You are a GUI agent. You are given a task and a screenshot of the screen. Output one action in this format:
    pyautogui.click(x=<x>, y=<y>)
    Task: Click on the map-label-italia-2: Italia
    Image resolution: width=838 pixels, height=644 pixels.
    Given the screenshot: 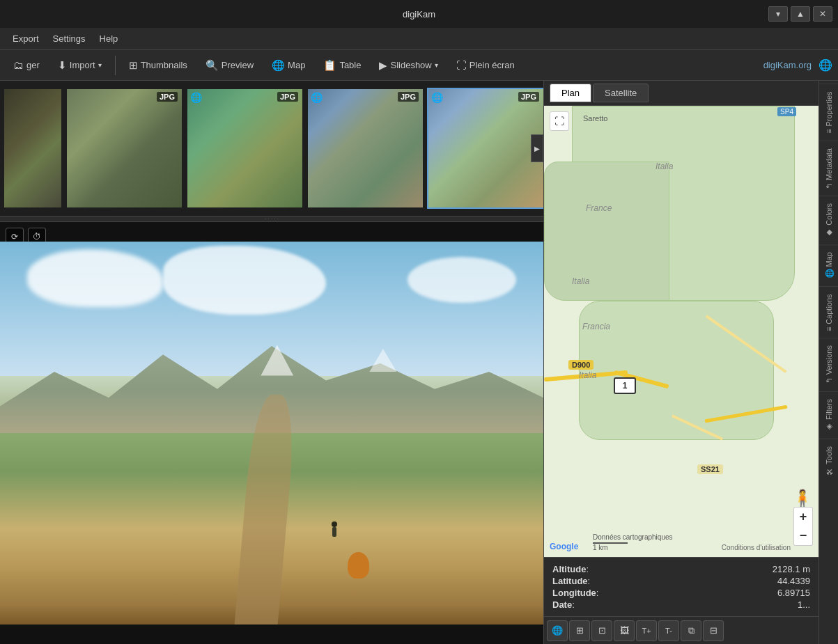 What is the action you would take?
    pyautogui.click(x=581, y=281)
    